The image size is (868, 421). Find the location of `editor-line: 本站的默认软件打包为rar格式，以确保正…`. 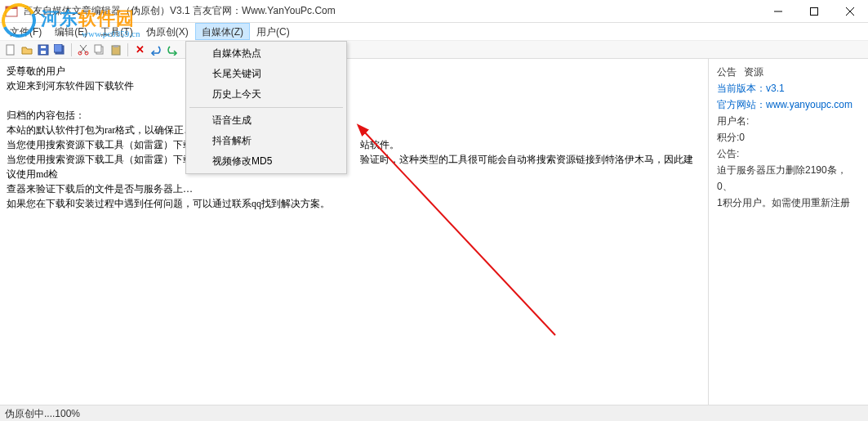

editor-line: 本站的默认软件打包为rar格式，以确保正… is located at coordinates (354, 130).